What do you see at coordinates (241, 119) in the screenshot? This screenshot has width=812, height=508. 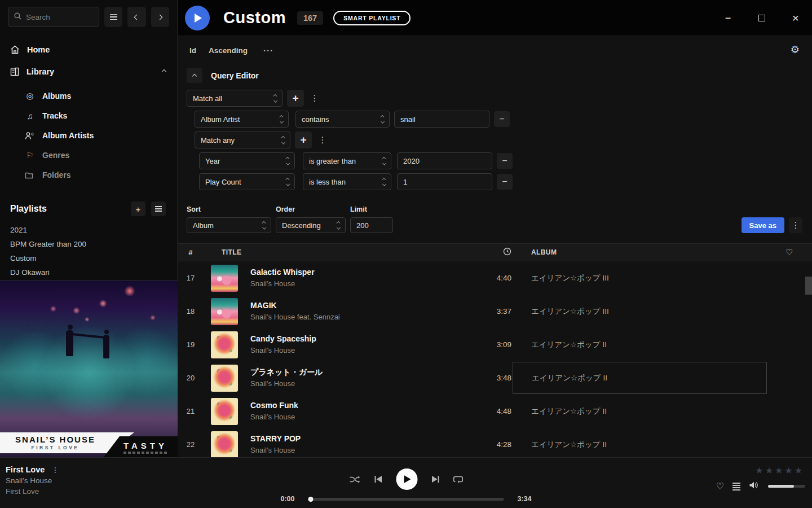 I see `rule-field-select: Album Artist` at bounding box center [241, 119].